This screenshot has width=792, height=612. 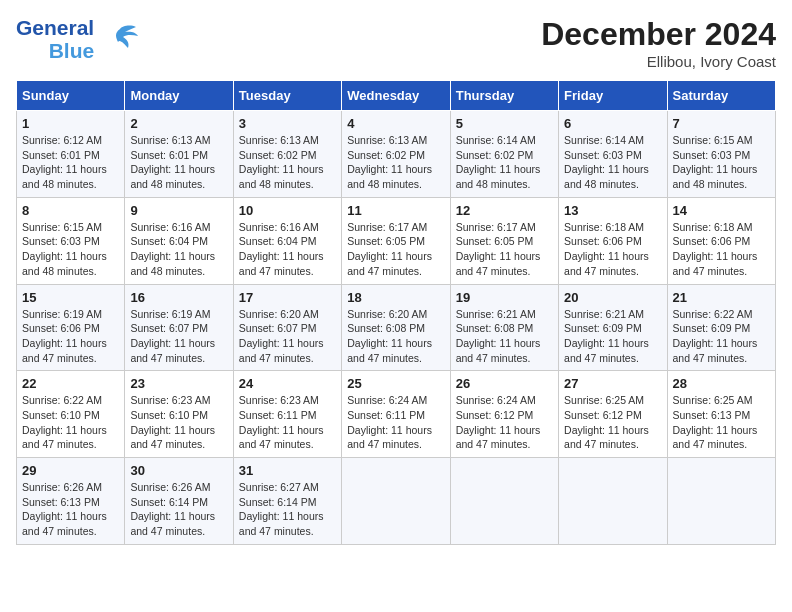 What do you see at coordinates (287, 414) in the screenshot?
I see `calendar-cell: 24Sunrise: 6:23 AMSunset: 6:11 PMDayligh…` at bounding box center [287, 414].